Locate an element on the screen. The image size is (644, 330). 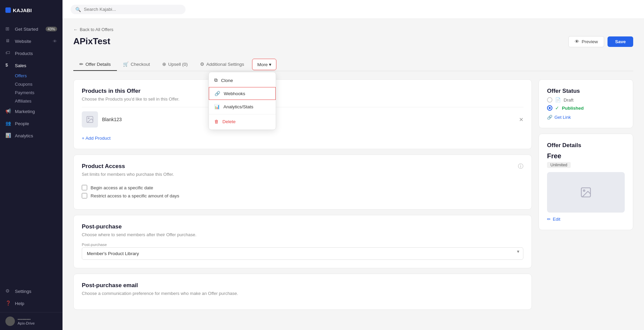
begin-access-checkbox is located at coordinates (84, 188).